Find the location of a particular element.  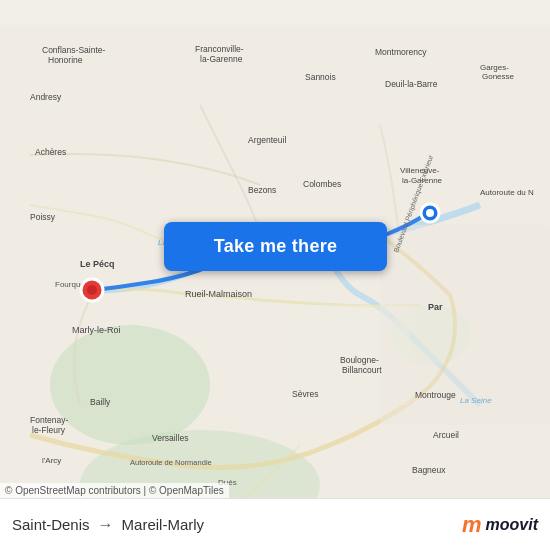

origin-dot-inner is located at coordinates (430, 213).